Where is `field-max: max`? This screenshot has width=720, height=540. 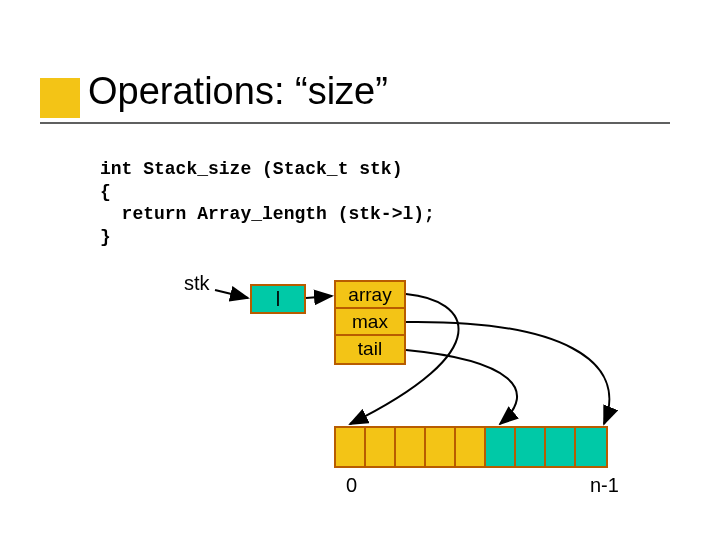 field-max: max is located at coordinates (370, 322).